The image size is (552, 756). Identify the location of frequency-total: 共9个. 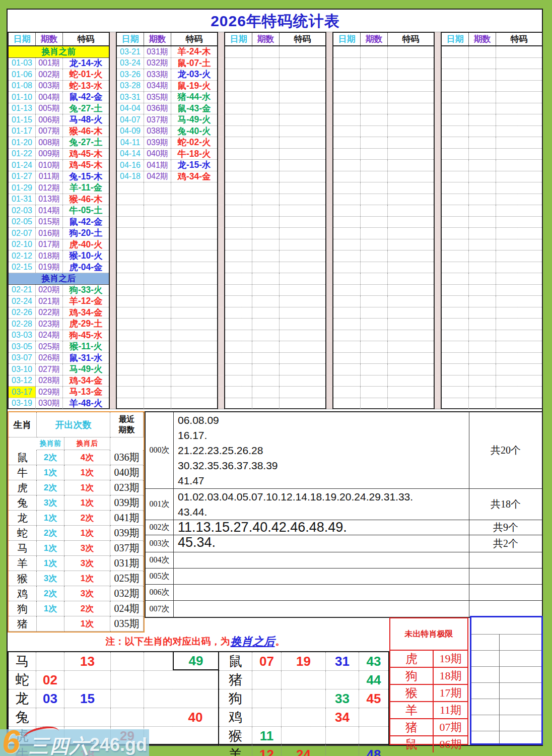
(506, 527).